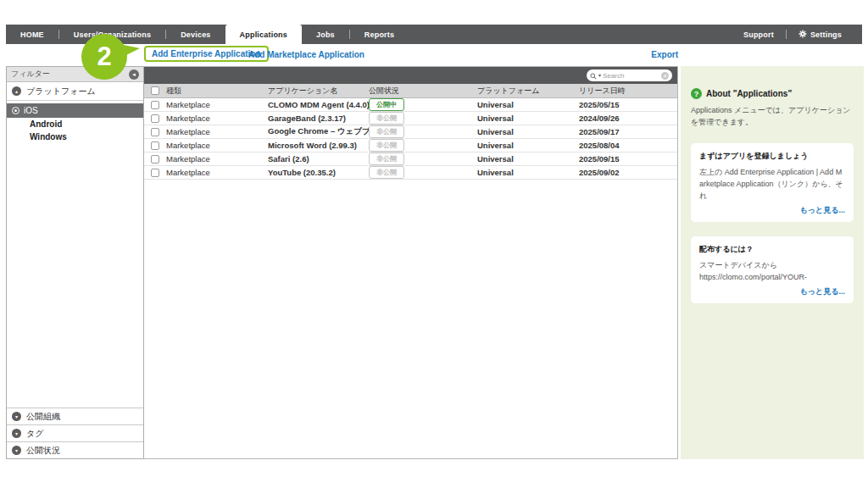  I want to click on platform-section-header: ▴ プラットフォーム, so click(75, 92).